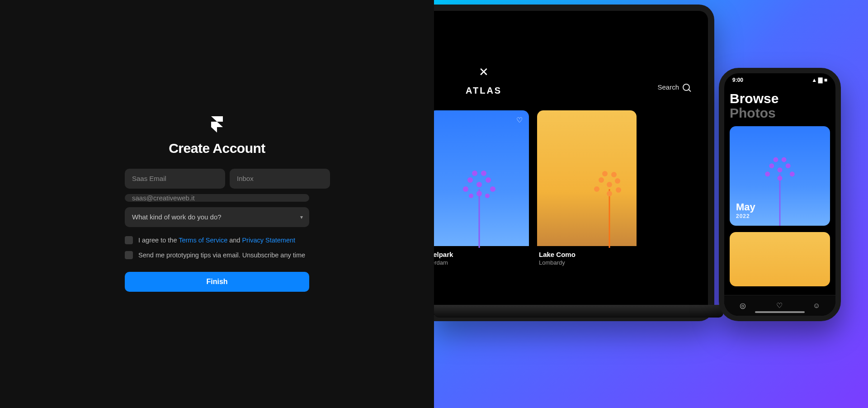  I want to click on search-label-text: Search, so click(668, 87).